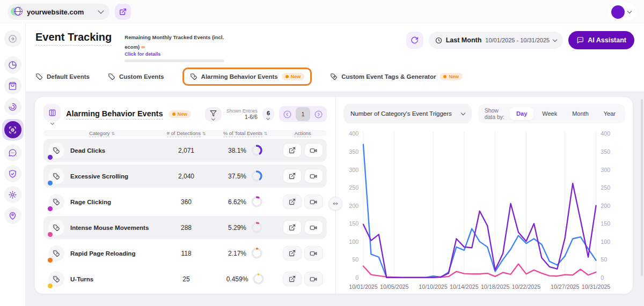 This screenshot has width=644, height=306. Describe the element at coordinates (552, 114) in the screenshot. I see `granularity-switcher: Show data by: Day Week Month Year` at that location.